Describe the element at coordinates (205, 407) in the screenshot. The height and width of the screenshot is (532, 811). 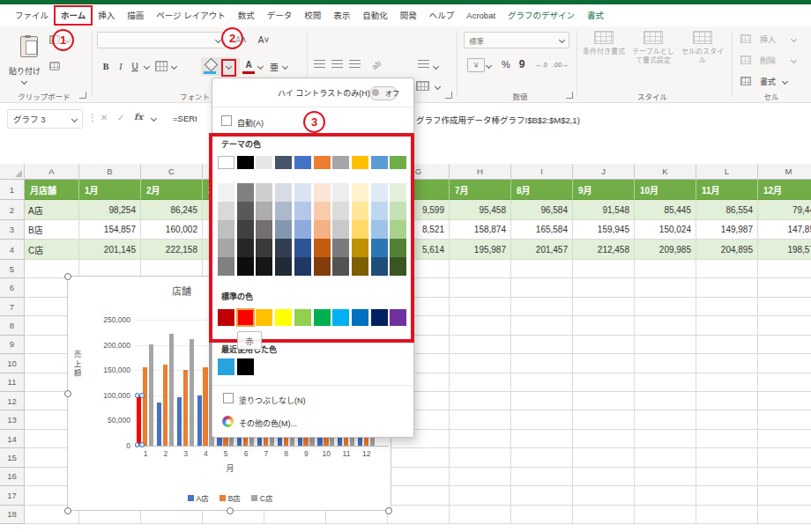
I see `chart-bar-B店-m4` at that location.